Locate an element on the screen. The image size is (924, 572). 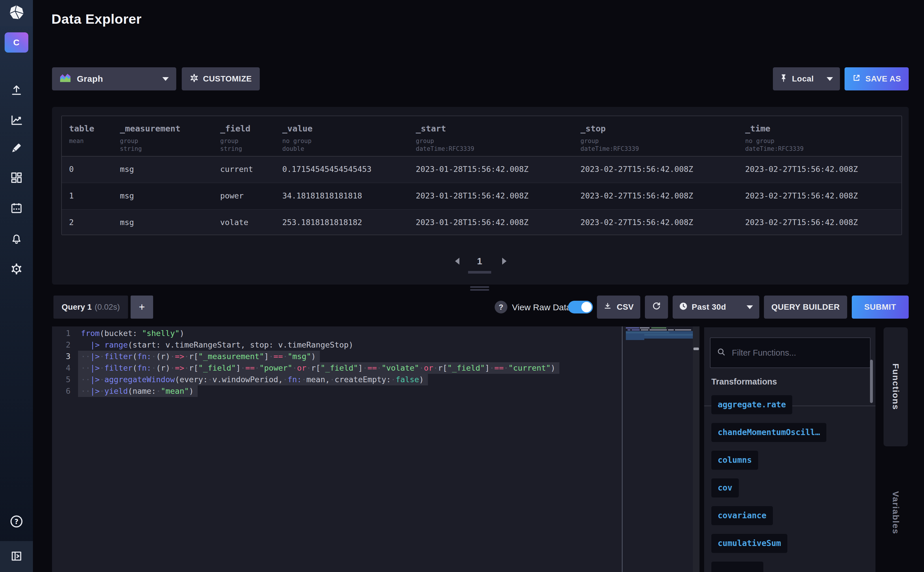
code-text: ··|>·filter(fn:·(r)·=>·r["_field"]·==·"p… is located at coordinates (319, 368).